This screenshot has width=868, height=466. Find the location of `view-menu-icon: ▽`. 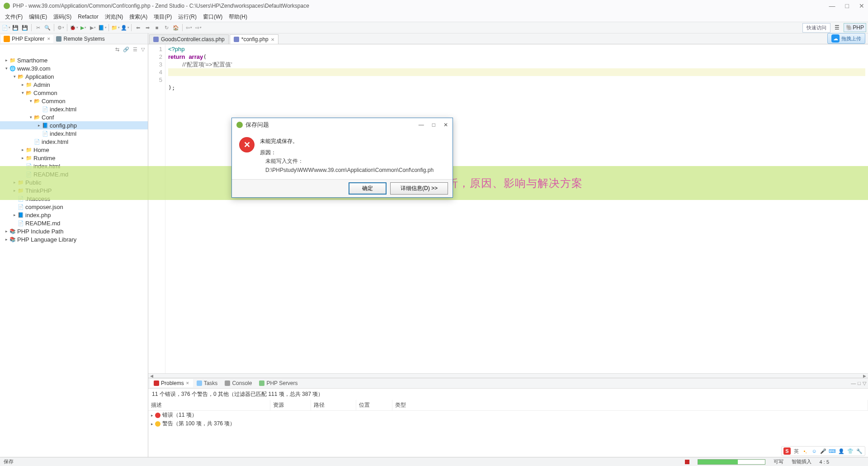

view-menu-icon: ▽ is located at coordinates (143, 50).